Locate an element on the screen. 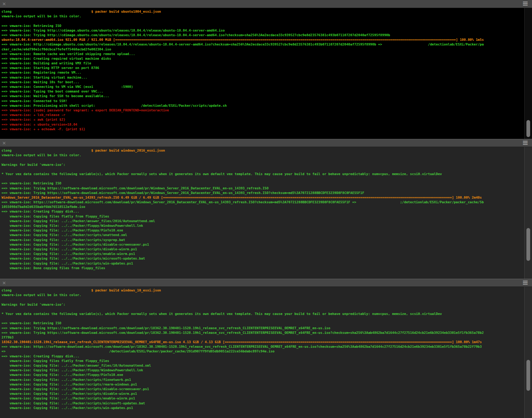 Image resolution: width=532 pixels, height=418 pixels. terminal-line: ==> vmware-iso: Starting virtual machine… is located at coordinates (267, 77).